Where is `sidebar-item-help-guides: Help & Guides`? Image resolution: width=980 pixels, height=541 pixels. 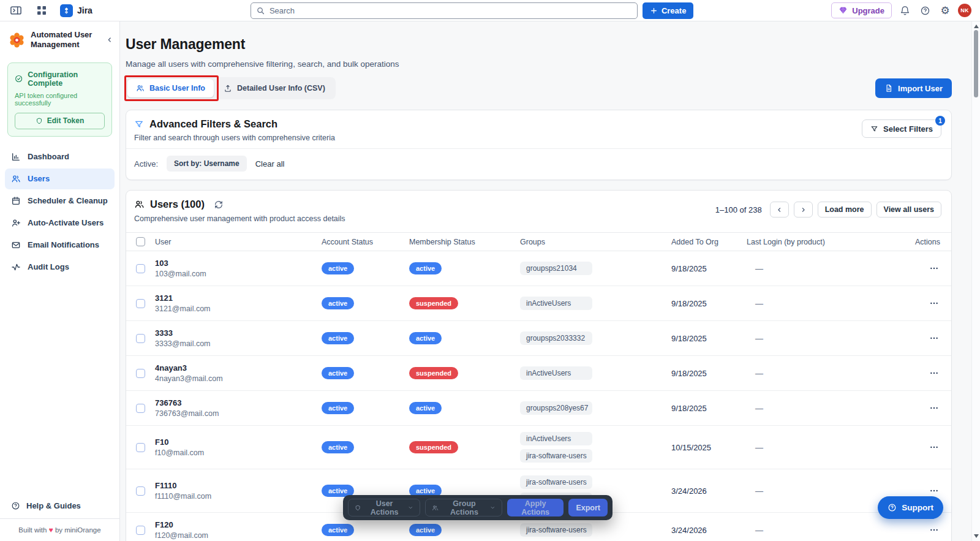 sidebar-item-help-guides: Help & Guides is located at coordinates (60, 506).